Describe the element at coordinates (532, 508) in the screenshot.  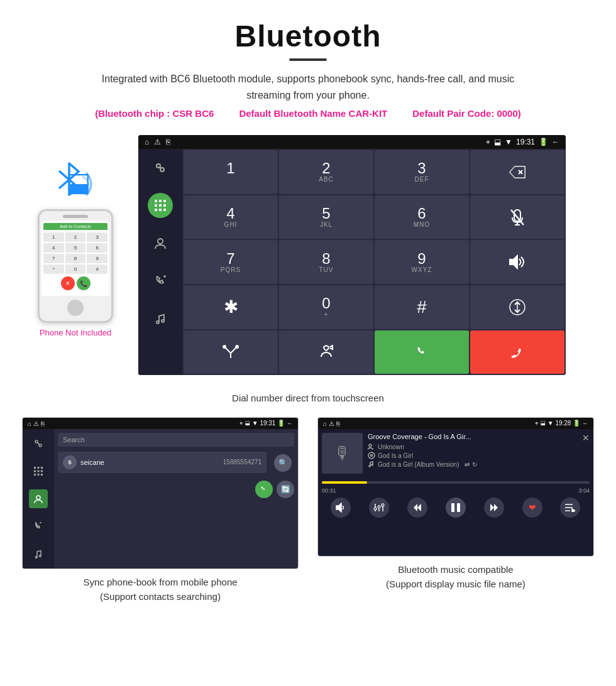
I see `music-favorite-btn: ❤` at that location.